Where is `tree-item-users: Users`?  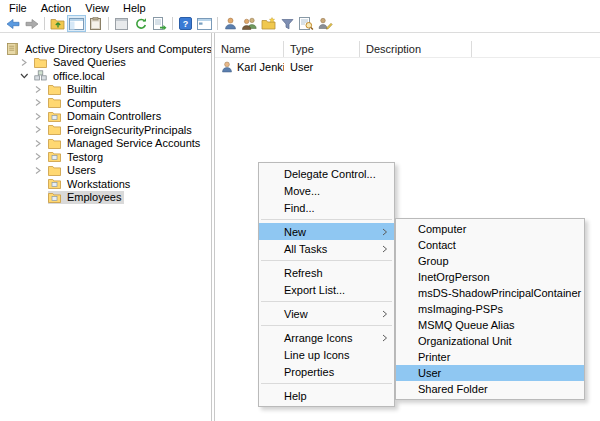 tree-item-users: Users is located at coordinates (106, 171).